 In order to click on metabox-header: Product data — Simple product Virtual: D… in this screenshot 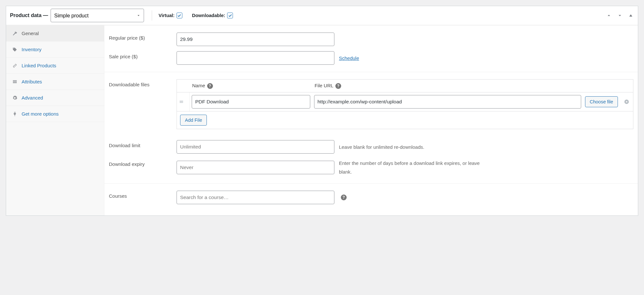, I will do `click(322, 15)`.